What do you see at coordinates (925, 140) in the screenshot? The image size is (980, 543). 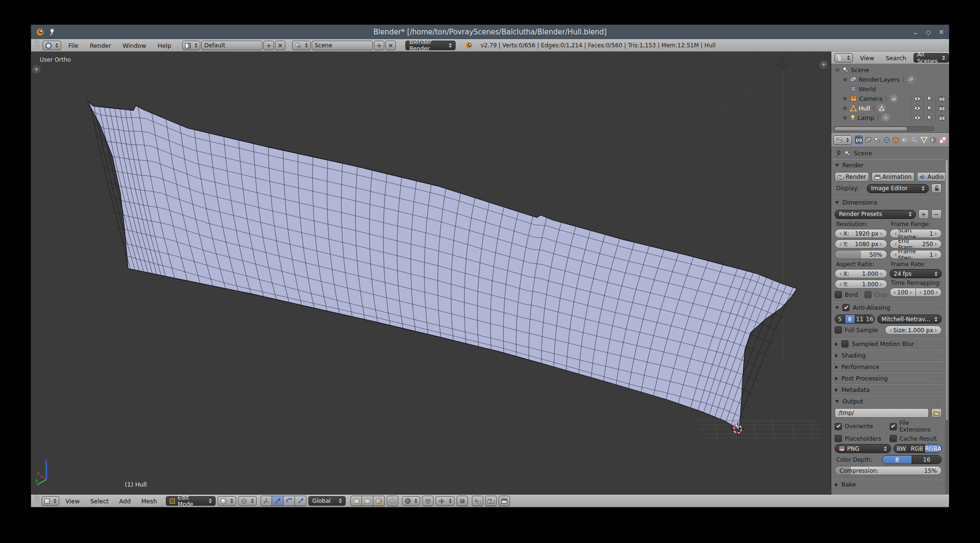 I see `tab-object-data` at bounding box center [925, 140].